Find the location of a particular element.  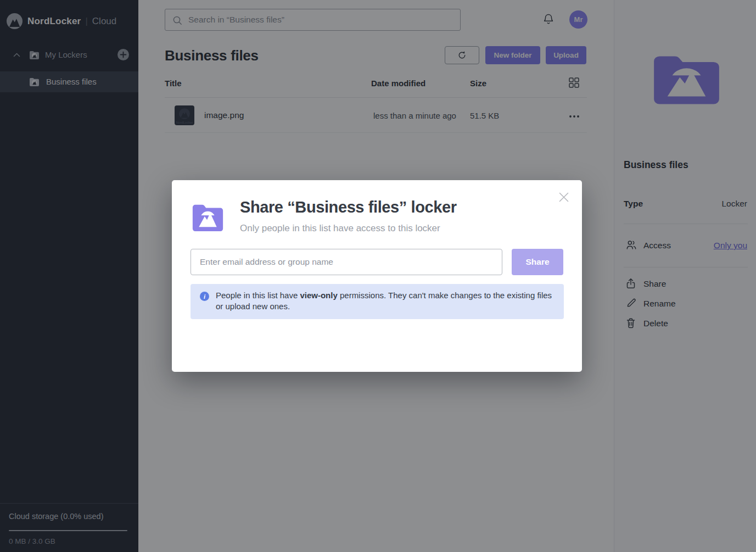

info-icon: i is located at coordinates (204, 297).